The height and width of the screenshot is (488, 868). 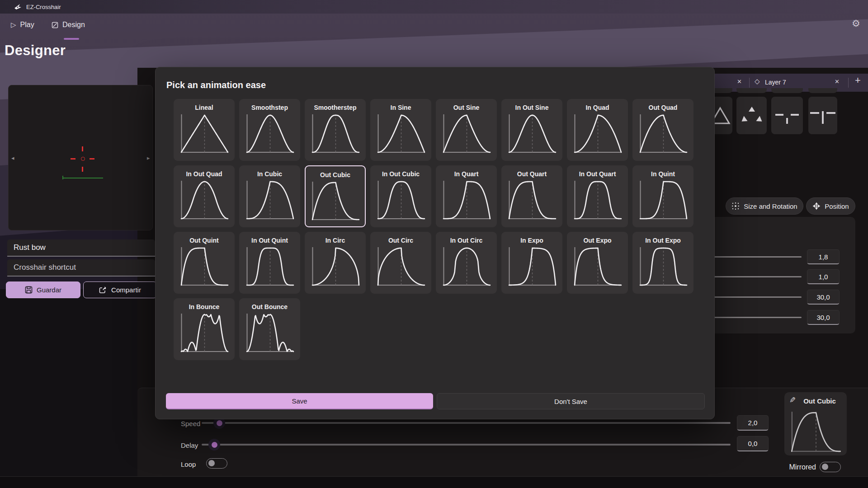 What do you see at coordinates (18, 7) in the screenshot?
I see `app-logo-icon` at bounding box center [18, 7].